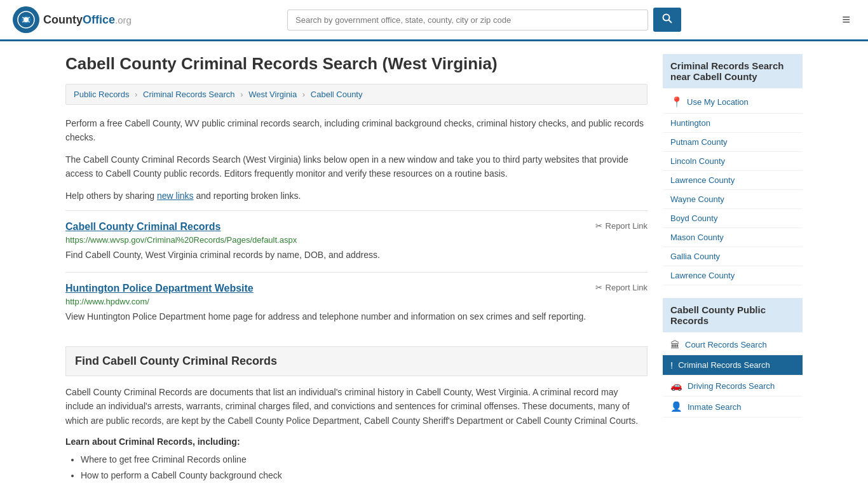 This screenshot has height=488, width=868. Describe the element at coordinates (356, 302) in the screenshot. I see `record-block-2: Huntington Police Department Website ✂ R…` at that location.